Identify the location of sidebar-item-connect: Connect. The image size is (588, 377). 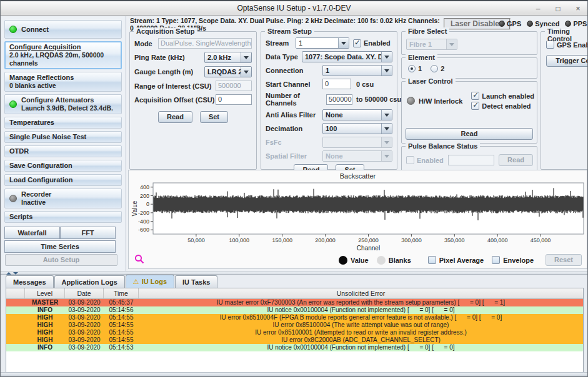
(63, 29).